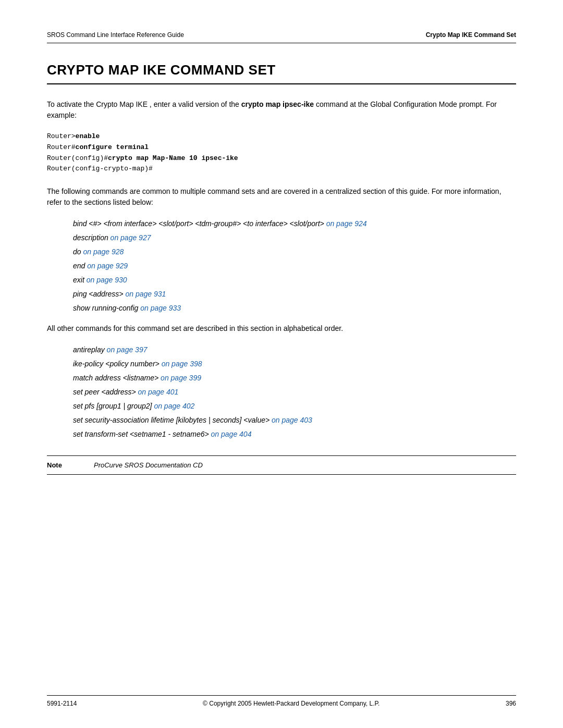 Image resolution: width=563 pixels, height=728 pixels. What do you see at coordinates (282, 73) in the screenshot?
I see `chapter-title: Crypto Map IKE Command Set` at bounding box center [282, 73].